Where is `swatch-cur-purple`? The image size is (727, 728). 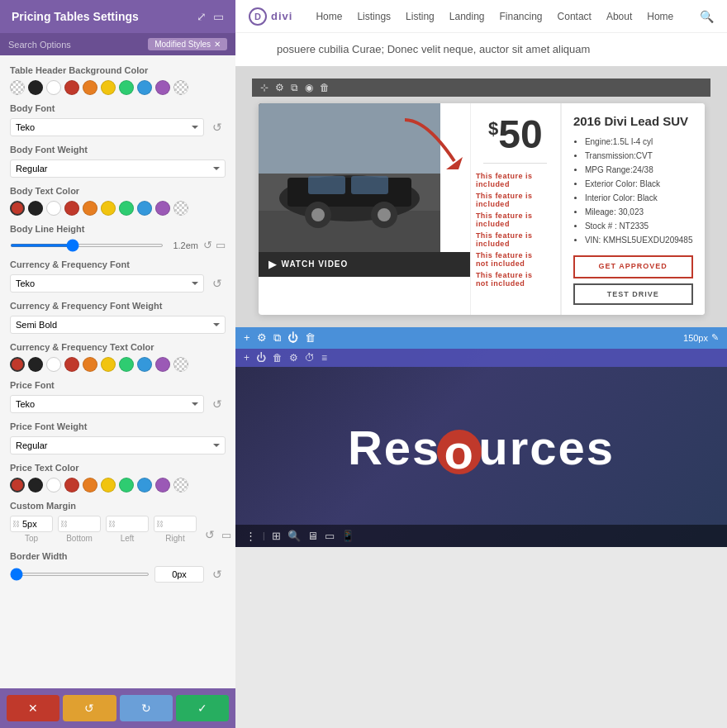 swatch-cur-purple is located at coordinates (163, 364).